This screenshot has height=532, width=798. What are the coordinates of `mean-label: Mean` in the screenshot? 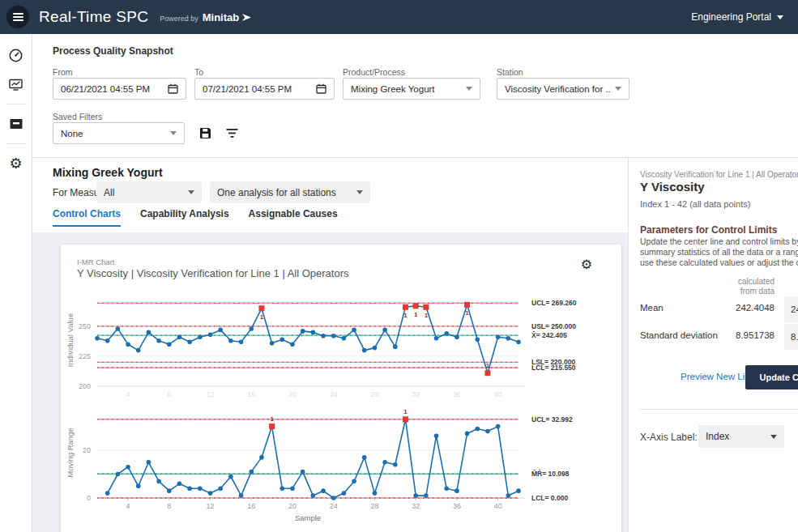 It's located at (651, 308).